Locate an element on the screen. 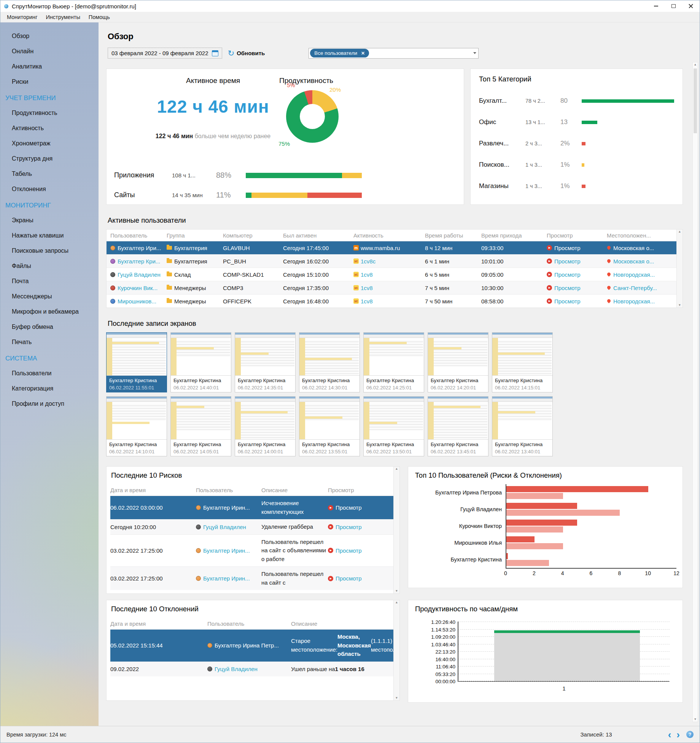  screen-recording-tile: Бухгалтер Кристина06.02.2022 13:55:01 is located at coordinates (329, 426).